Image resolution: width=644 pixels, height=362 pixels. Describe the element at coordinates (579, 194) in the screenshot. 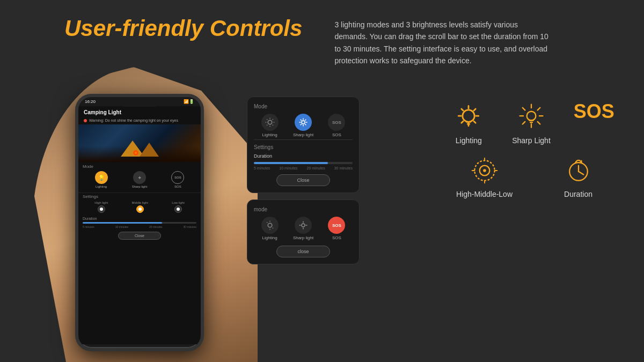

I see `feature-duration-label: Duration` at that location.